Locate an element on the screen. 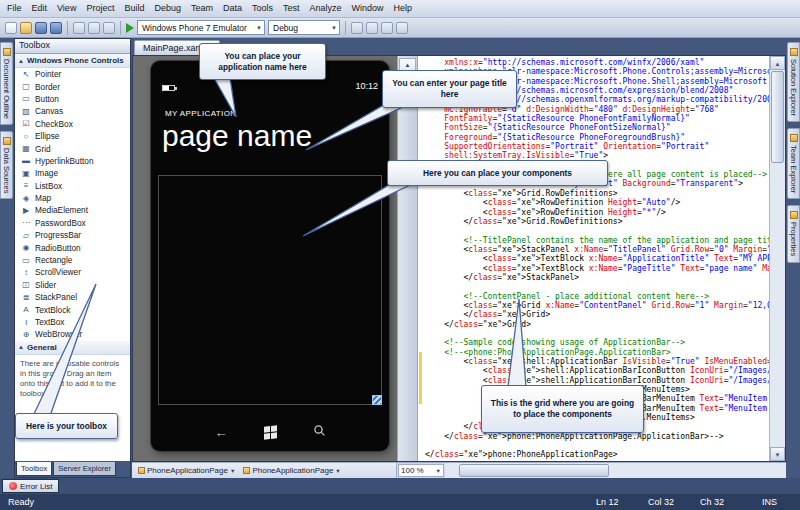  menu-build: Build is located at coordinates (134, 8).